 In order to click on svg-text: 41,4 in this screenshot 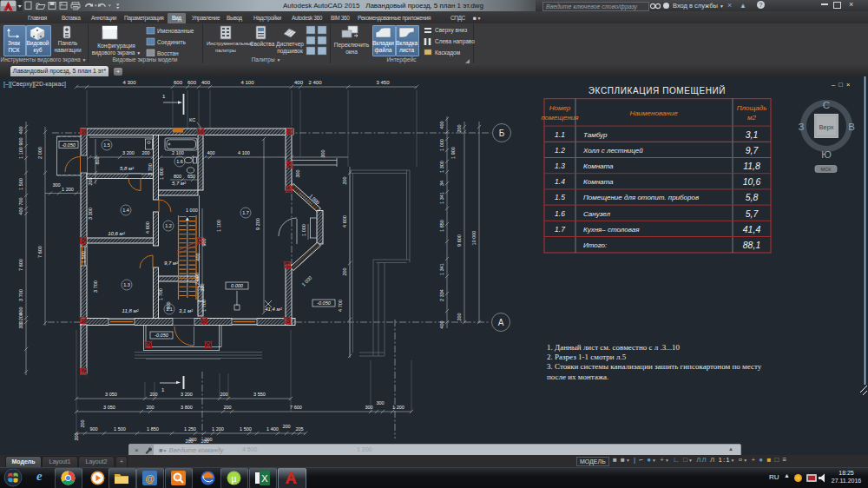, I will do `click(752, 229)`.